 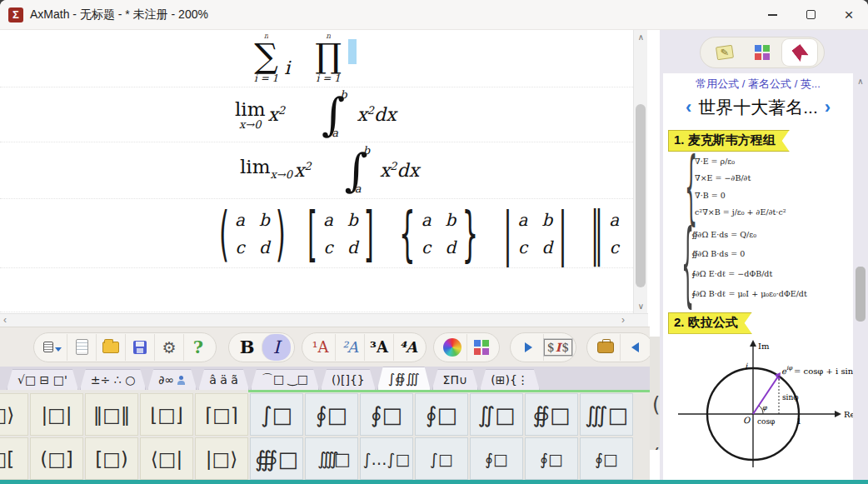 I want to click on tab-big-operators: ΣΠ∪, so click(x=456, y=380).